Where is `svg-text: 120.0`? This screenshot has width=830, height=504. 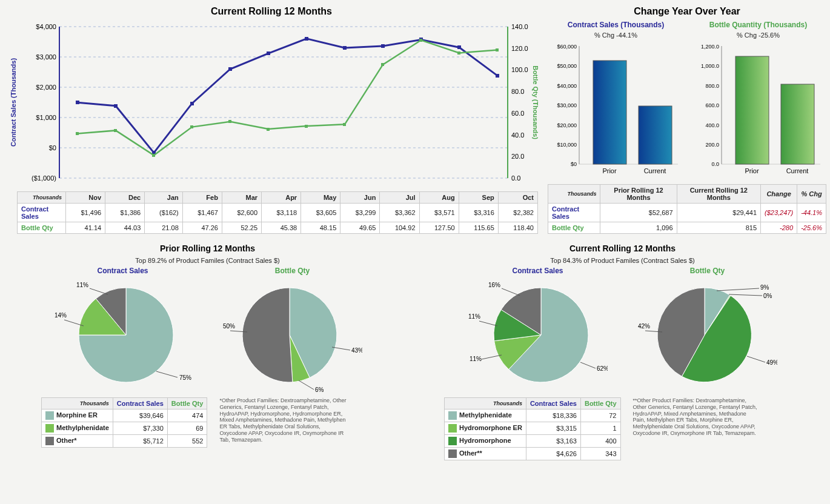 svg-text: 120.0 is located at coordinates (520, 48).